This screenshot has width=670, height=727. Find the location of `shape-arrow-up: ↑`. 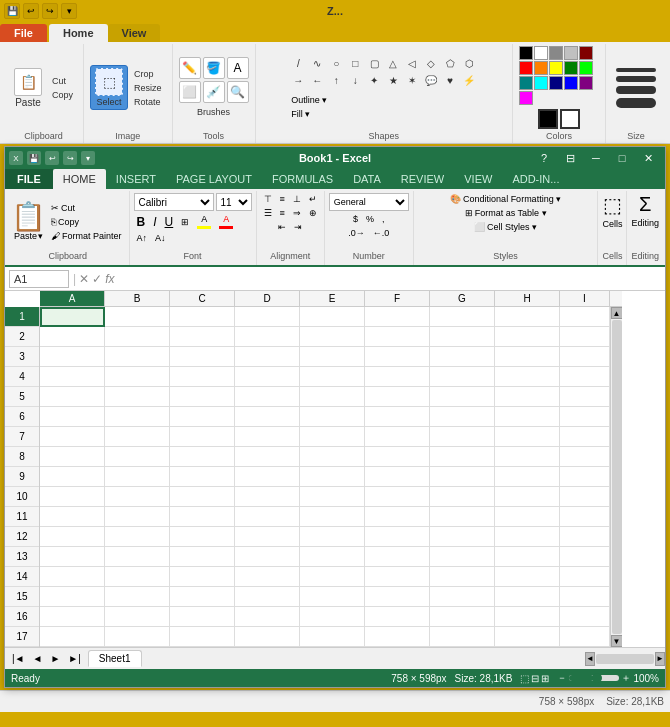

shape-arrow-up: ↑ is located at coordinates (336, 81).